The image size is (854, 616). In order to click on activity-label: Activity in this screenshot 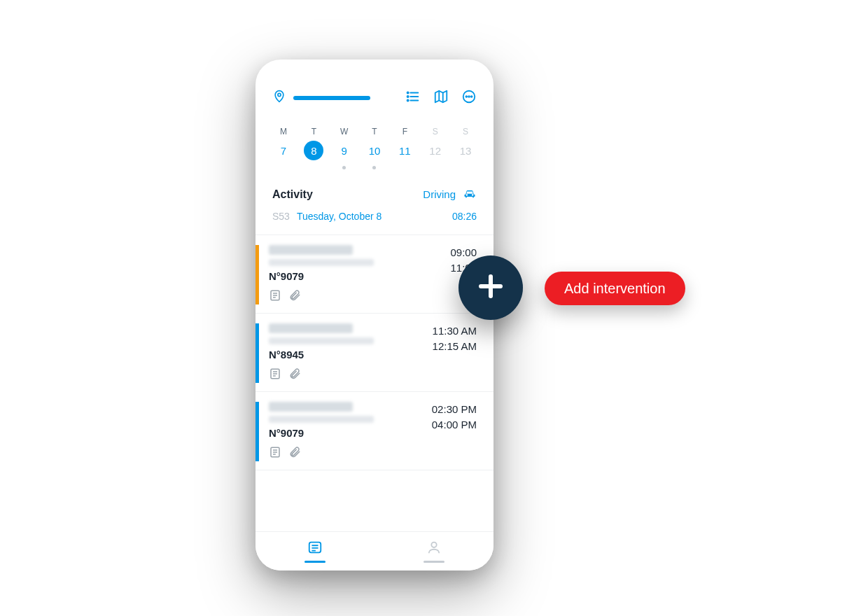, I will do `click(293, 195)`.